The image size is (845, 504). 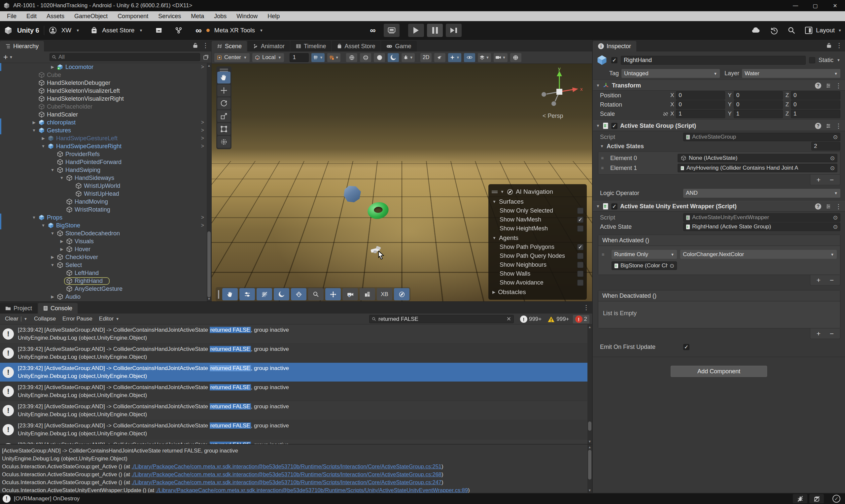 What do you see at coordinates (106, 122) in the screenshot?
I see `hierarchy-item-chloroplast: ▶chloroplast>` at bounding box center [106, 122].